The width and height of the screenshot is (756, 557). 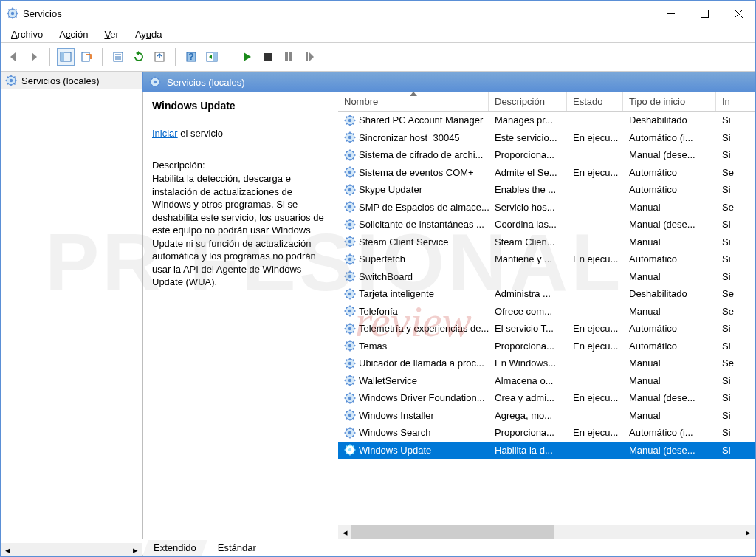 What do you see at coordinates (546, 398) in the screenshot?
I see `table-row: Windows Driver Foundation...Crea y admi.…` at bounding box center [546, 398].